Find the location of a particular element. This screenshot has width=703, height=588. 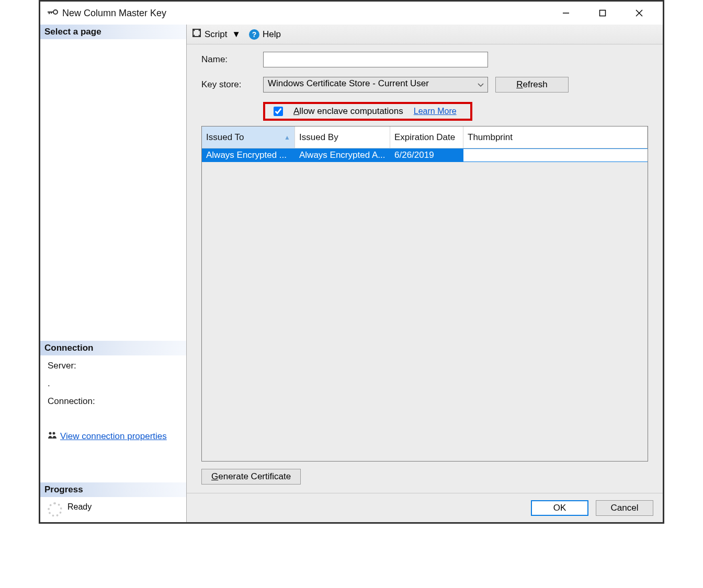

generate-certificate-button: Generate Certificate is located at coordinates (251, 477).